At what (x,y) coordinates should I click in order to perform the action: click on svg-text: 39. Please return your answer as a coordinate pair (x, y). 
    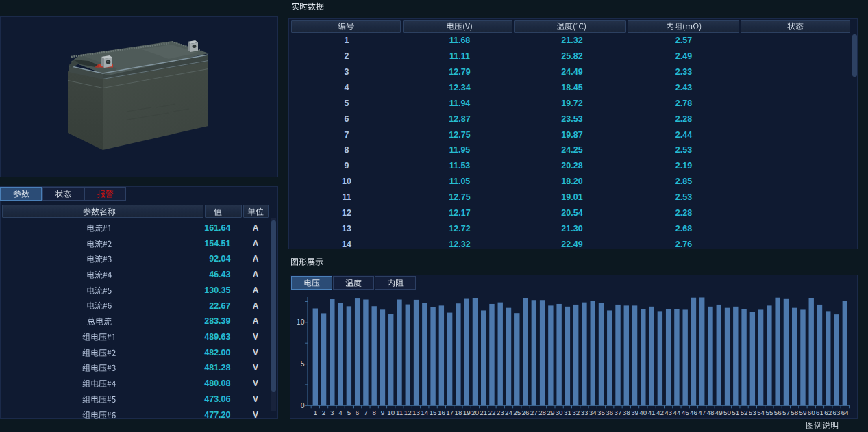
    Looking at the image, I should click on (634, 412).